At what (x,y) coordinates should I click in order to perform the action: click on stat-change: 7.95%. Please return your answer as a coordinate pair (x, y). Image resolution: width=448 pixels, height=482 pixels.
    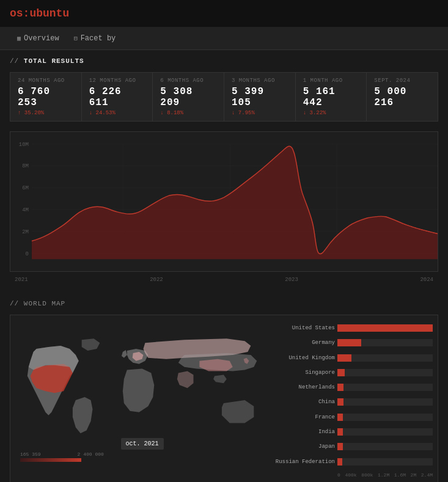
    Looking at the image, I should click on (260, 113).